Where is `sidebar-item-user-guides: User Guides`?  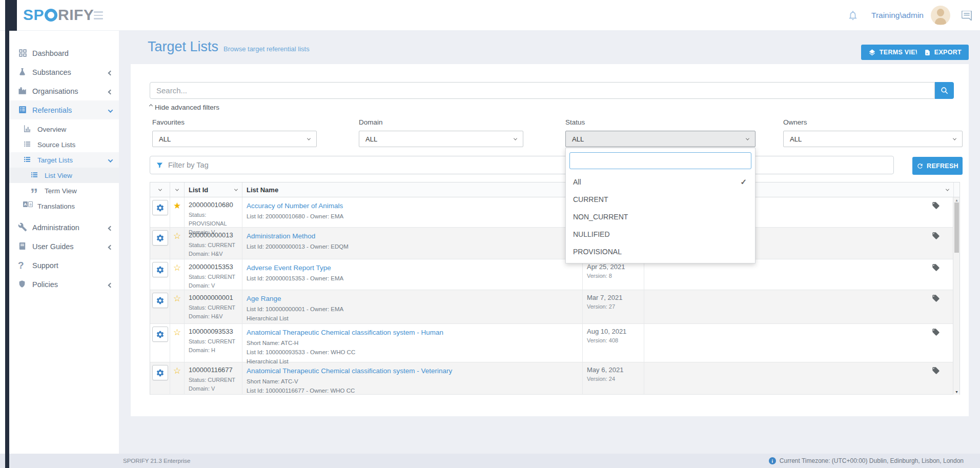 sidebar-item-user-guides: User Guides is located at coordinates (64, 246).